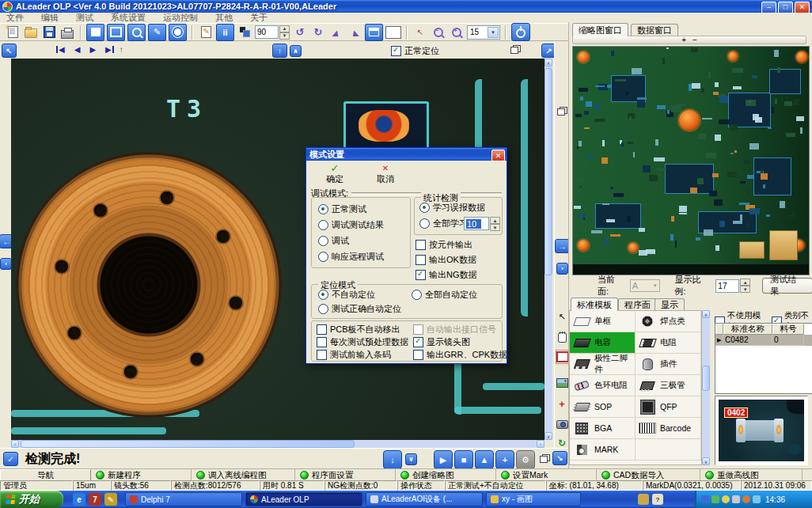 Image resolution: width=812 pixels, height=508 pixels. I want to click on eject-button: ▲, so click(484, 460).